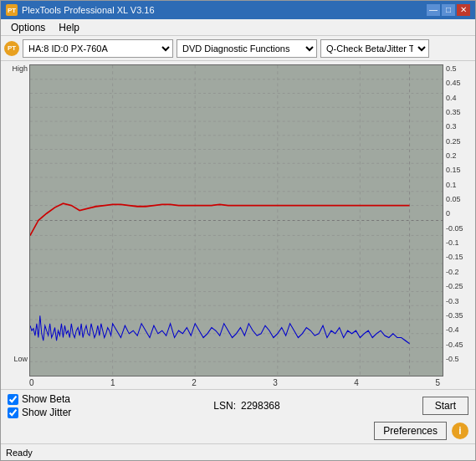  Describe the element at coordinates (47, 412) in the screenshot. I see `show-jitter-label: Show Jitter` at that location.